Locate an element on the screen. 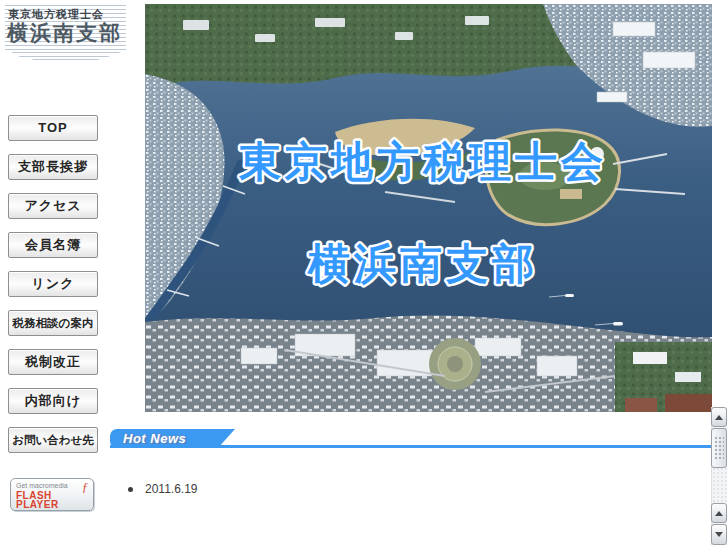  scrollbar-grip-icon is located at coordinates (719, 448).